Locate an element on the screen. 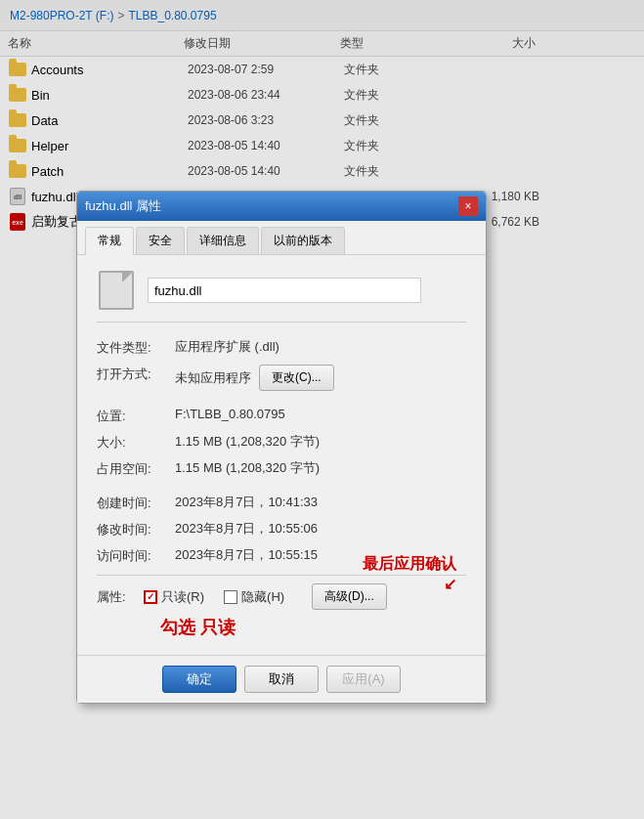 The image size is (644, 819). prop-label-size: 大小: is located at coordinates (136, 442).